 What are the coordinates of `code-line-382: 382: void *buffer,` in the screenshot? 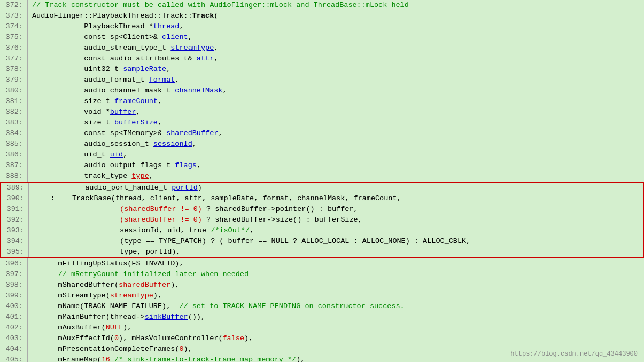 It's located at (322, 112).